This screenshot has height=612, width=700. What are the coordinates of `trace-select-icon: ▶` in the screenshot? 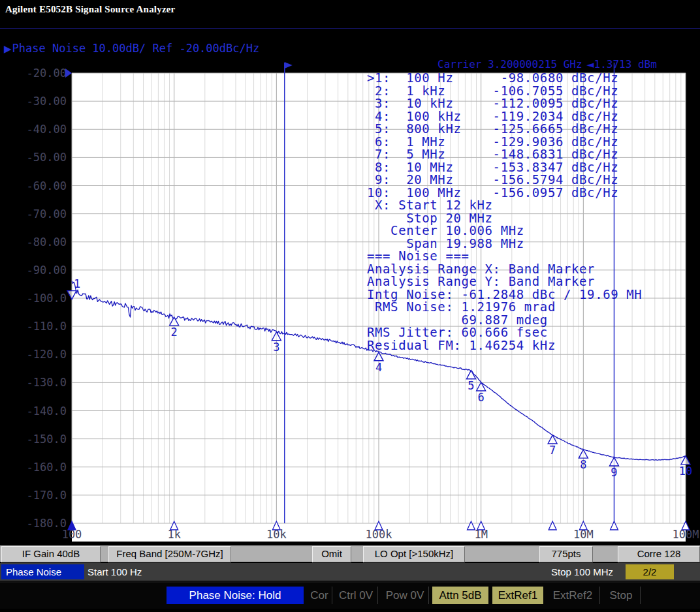 It's located at (8, 49).